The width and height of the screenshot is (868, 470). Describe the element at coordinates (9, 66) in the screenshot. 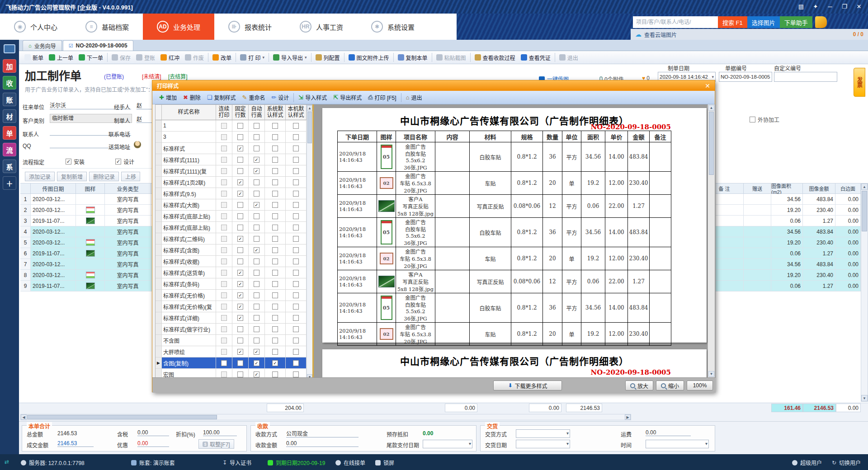

I see `rail-item-加: 加` at that location.